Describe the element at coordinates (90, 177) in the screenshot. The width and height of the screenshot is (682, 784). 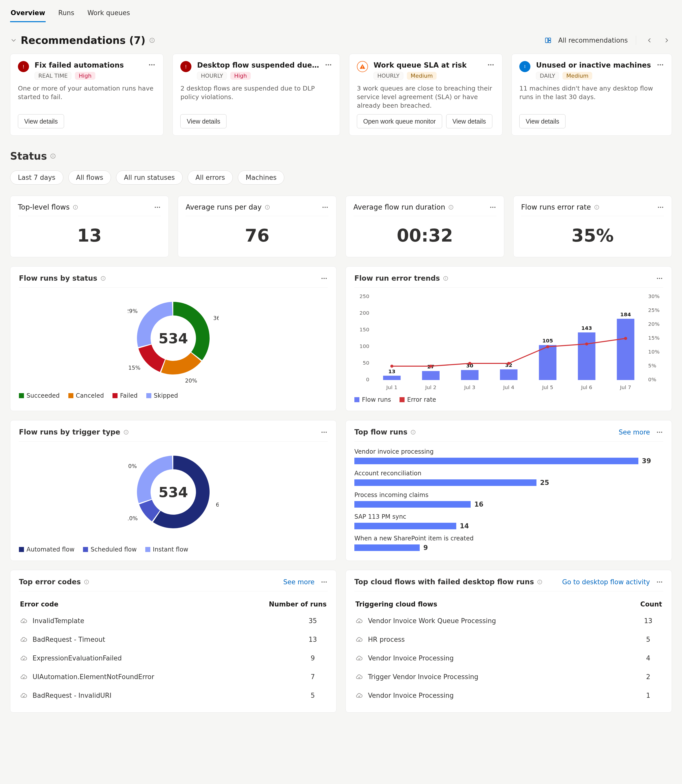
I see `filter-all-flows: All flows` at that location.